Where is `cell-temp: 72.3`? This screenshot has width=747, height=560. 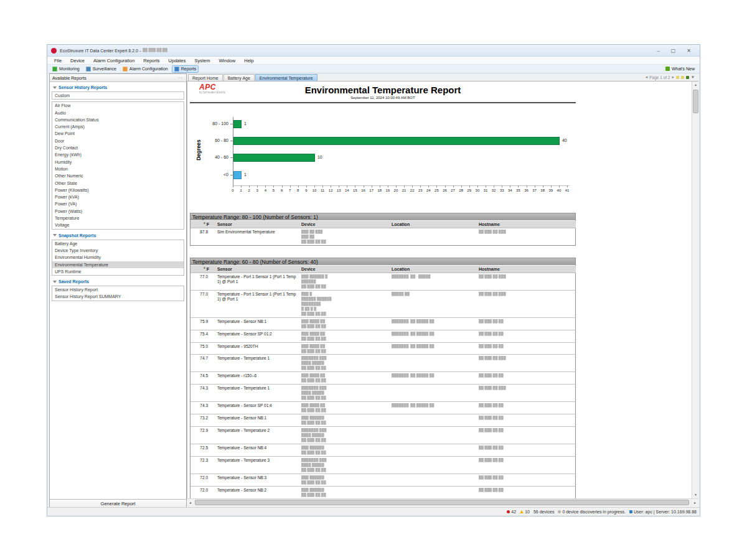
cell-temp: 72.3 is located at coordinates (203, 465).